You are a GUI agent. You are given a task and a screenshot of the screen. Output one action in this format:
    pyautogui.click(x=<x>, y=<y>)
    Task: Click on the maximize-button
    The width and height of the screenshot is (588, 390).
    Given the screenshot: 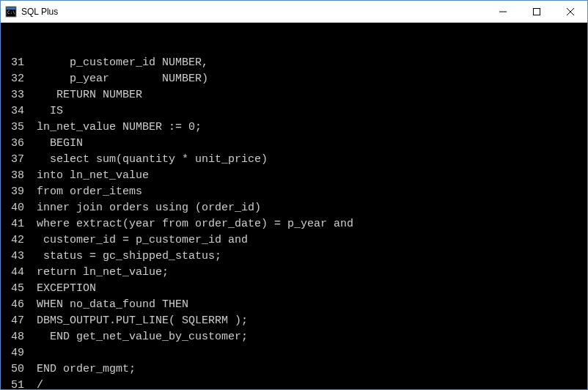 What is the action you would take?
    pyautogui.click(x=537, y=12)
    